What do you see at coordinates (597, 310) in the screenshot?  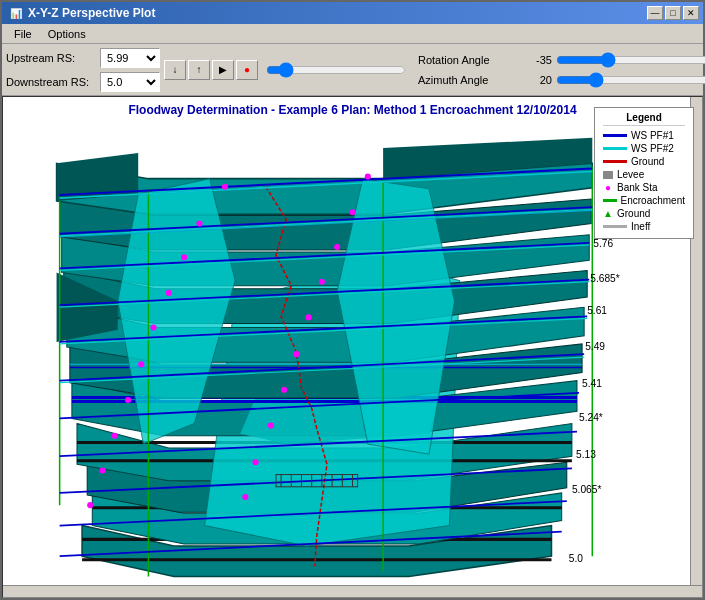 I see `svg-text: 5.61` at bounding box center [597, 310].